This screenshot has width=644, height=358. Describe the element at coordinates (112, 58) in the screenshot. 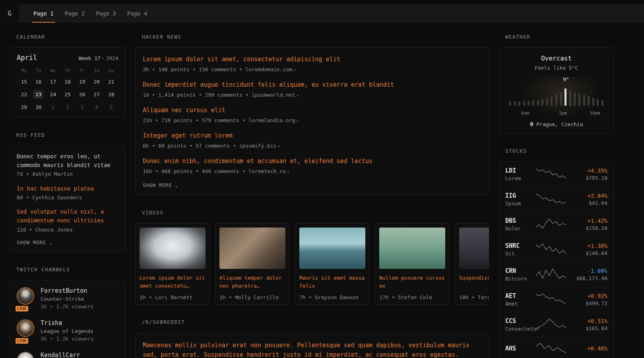

I see `calendar-year: 2024` at that location.